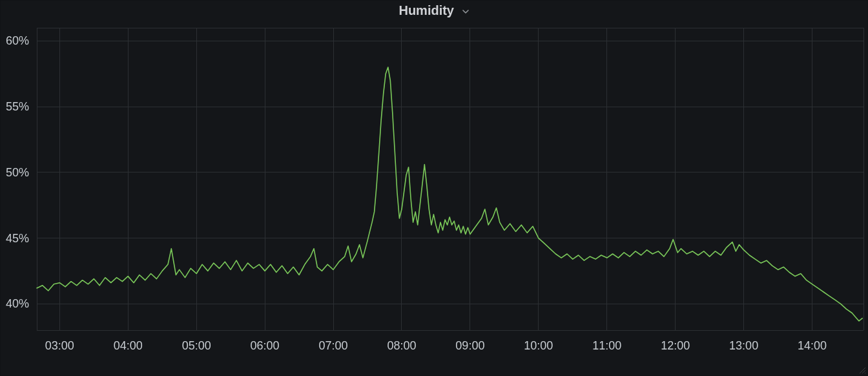 The width and height of the screenshot is (868, 376). I want to click on y-tick-label: 60%, so click(17, 41).